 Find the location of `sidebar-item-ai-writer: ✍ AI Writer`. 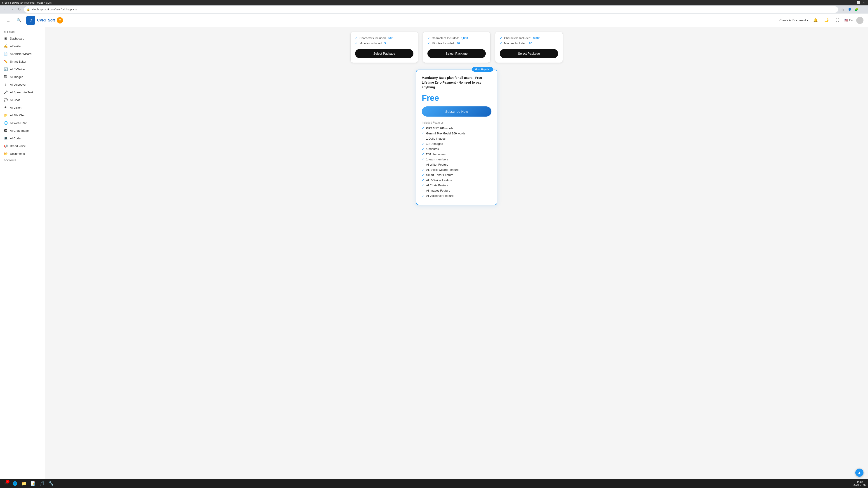

sidebar-item-ai-writer: ✍ AI Writer is located at coordinates (22, 46).